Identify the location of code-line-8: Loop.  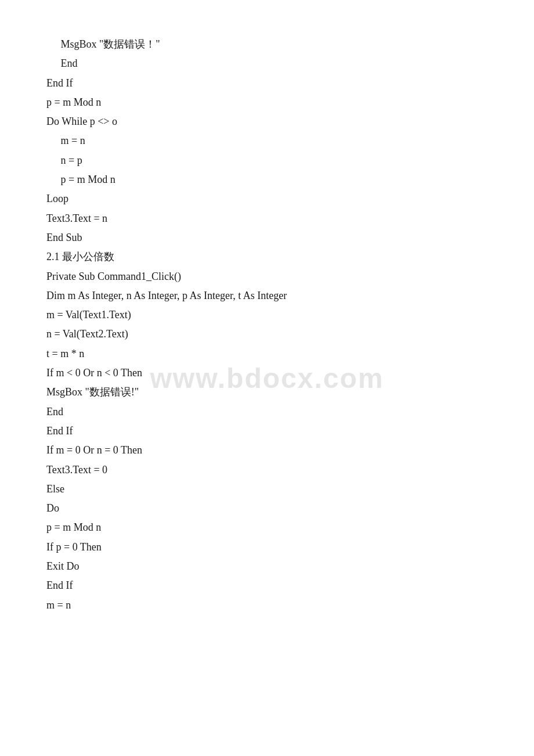
(267, 199).